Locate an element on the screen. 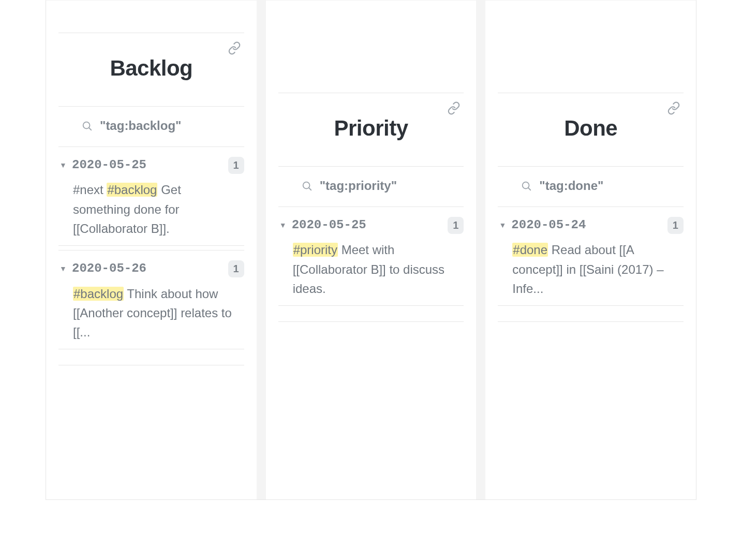 The image size is (742, 560). column-title: Backlog is located at coordinates (151, 67).